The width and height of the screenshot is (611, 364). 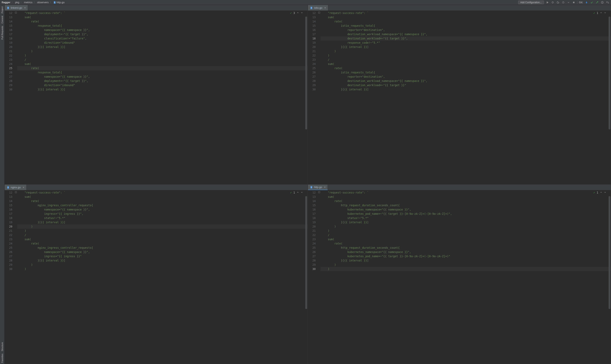 I want to click on tab-bar: linkerd.go×, so click(x=156, y=8).